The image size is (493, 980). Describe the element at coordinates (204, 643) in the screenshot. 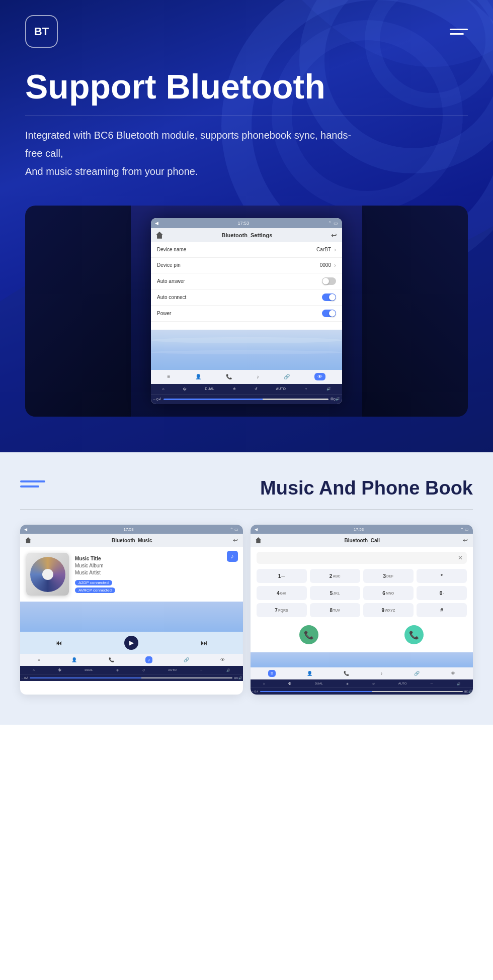

I see `next-btn: ⏭` at that location.